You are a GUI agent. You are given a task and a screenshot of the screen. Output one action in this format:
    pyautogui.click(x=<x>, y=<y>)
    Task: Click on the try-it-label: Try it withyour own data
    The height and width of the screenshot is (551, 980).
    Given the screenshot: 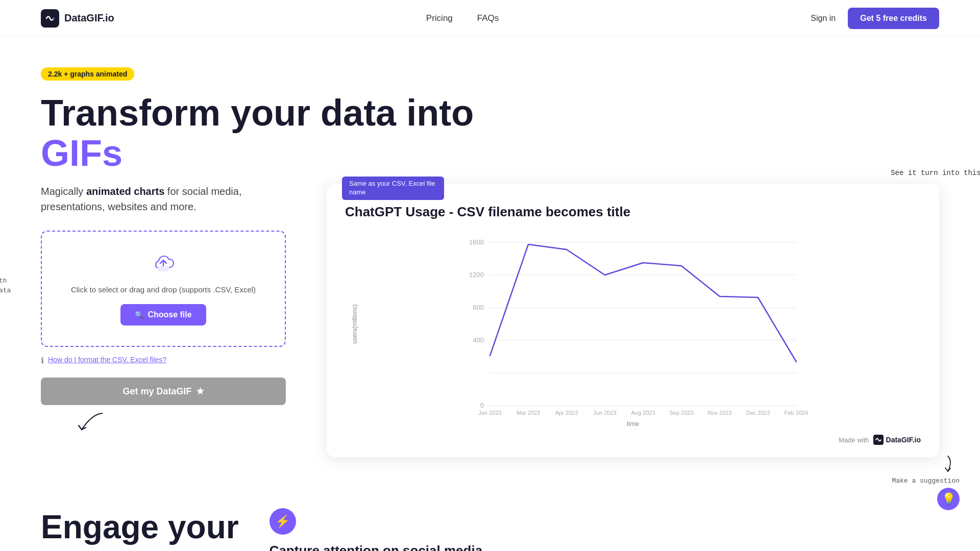 What is the action you would take?
    pyautogui.click(x=5, y=301)
    